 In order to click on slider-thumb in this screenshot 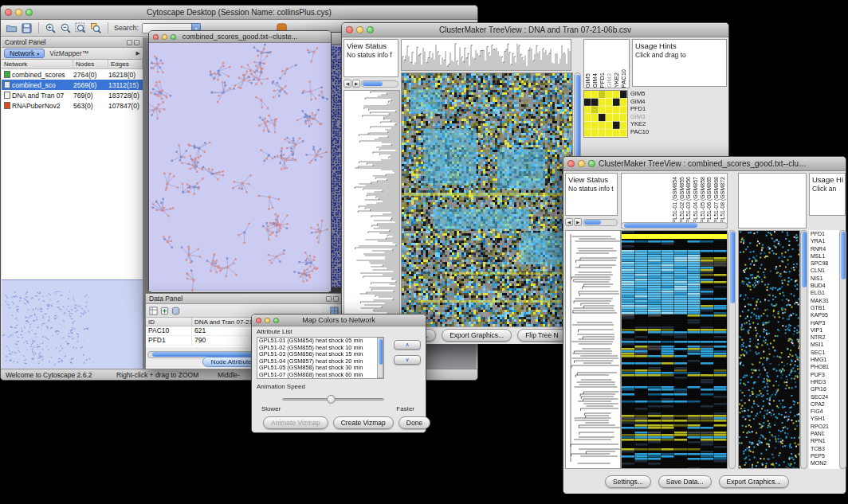, I will do `click(332, 400)`.